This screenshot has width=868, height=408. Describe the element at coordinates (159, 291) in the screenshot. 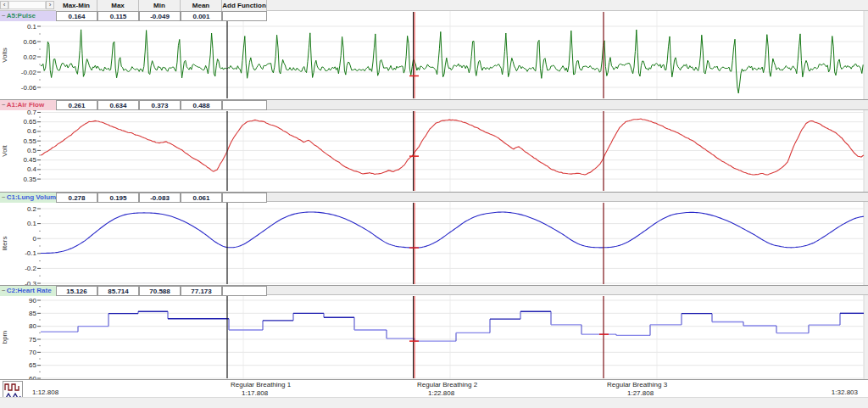

I see `stat-hr-min: 70.588` at that location.